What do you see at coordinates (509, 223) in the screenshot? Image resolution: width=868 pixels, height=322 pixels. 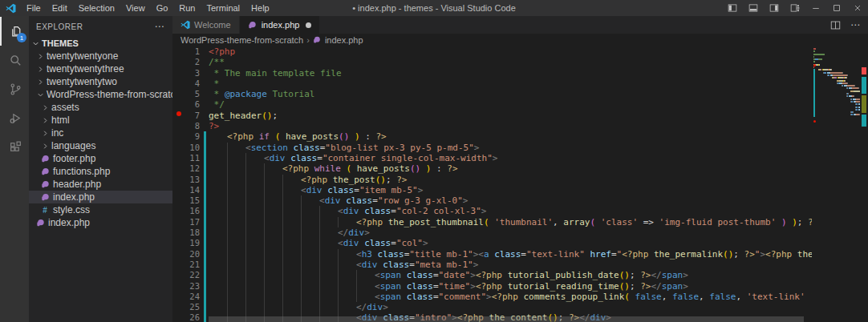 I see `code-text: <?php the_post_thumbnail( 'thumbnail', a…` at bounding box center [509, 223].